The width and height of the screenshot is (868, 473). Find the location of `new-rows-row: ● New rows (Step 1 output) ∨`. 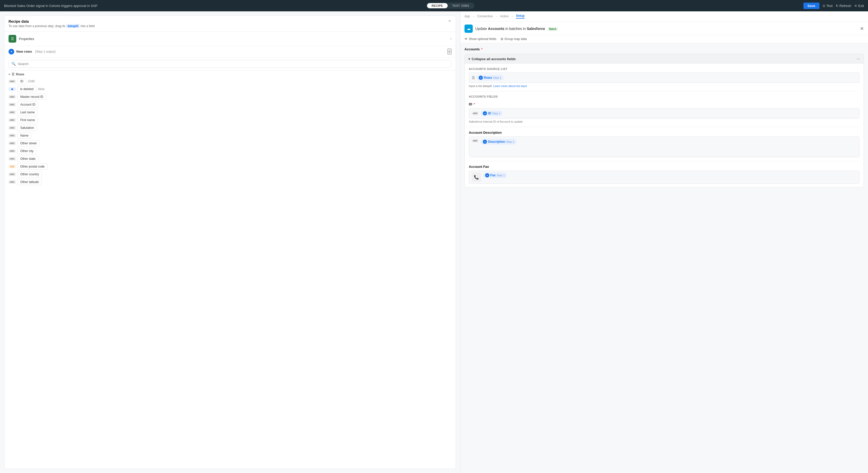

new-rows-row: ● New rows (Step 1 output) ∨ is located at coordinates (230, 52).